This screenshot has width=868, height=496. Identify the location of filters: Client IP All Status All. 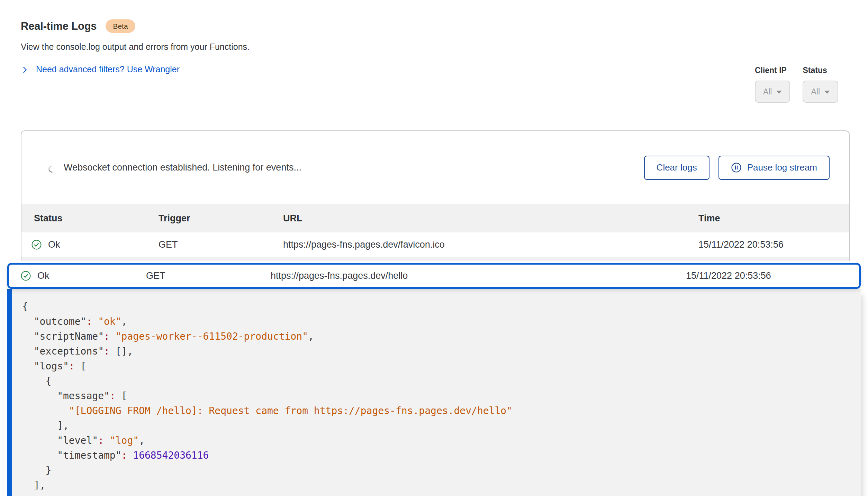
(797, 84).